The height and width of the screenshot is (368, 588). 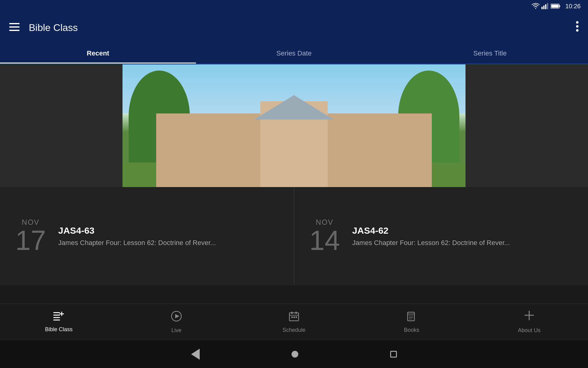 What do you see at coordinates (302, 28) in the screenshot?
I see `app-title: Bible Class` at bounding box center [302, 28].